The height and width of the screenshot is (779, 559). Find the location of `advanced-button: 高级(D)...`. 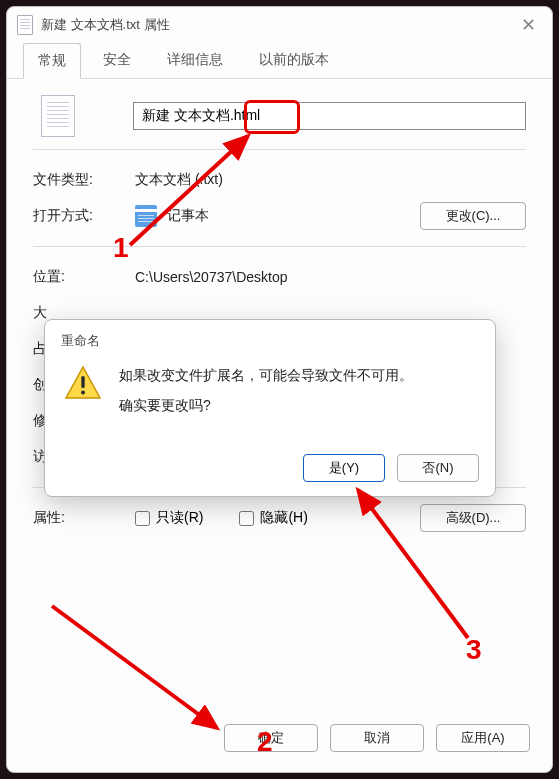

advanced-button: 高级(D)... is located at coordinates (473, 518).